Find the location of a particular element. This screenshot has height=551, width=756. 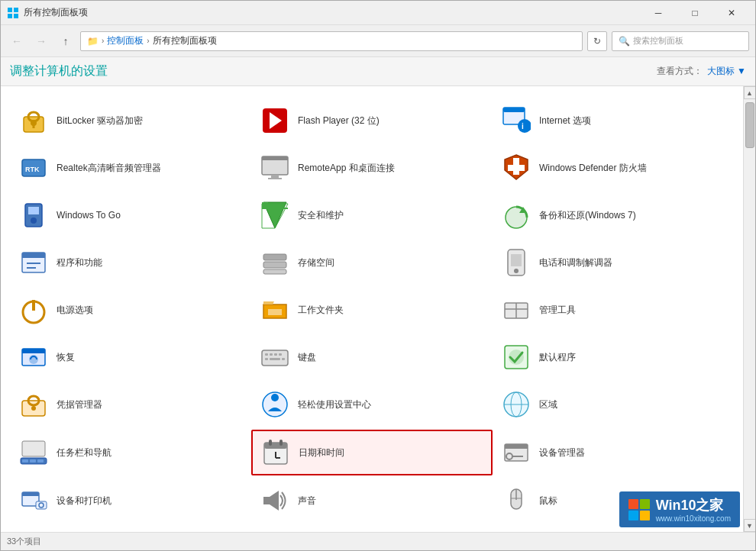

control-item-indexing: 索引选项 is located at coordinates (131, 529).